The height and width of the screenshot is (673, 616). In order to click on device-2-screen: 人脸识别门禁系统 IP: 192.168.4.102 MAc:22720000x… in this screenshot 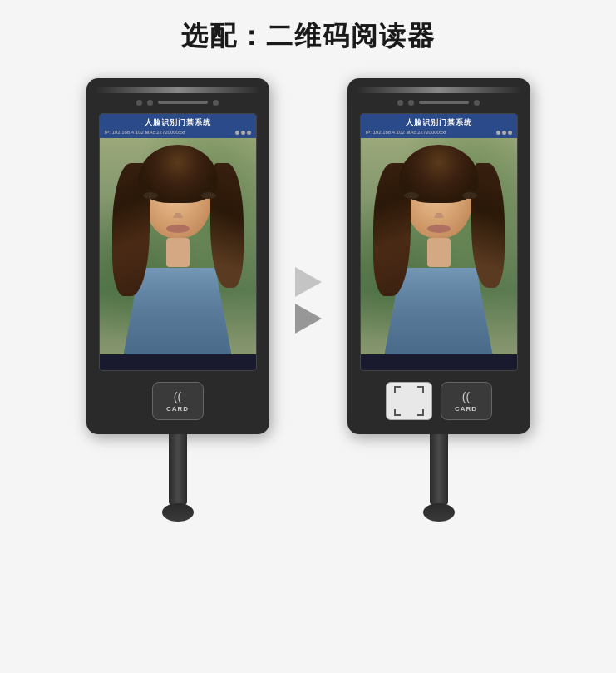, I will do `click(439, 242)`.